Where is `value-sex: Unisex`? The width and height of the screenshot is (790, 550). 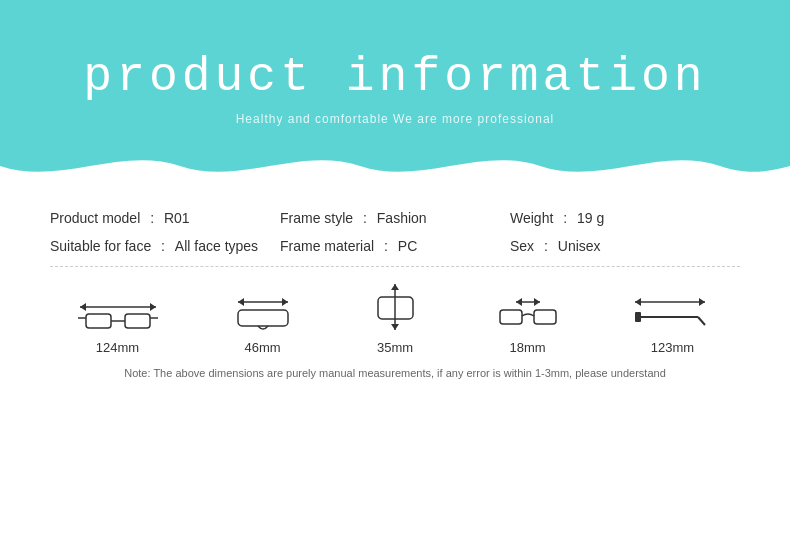 value-sex: Unisex is located at coordinates (580, 246).